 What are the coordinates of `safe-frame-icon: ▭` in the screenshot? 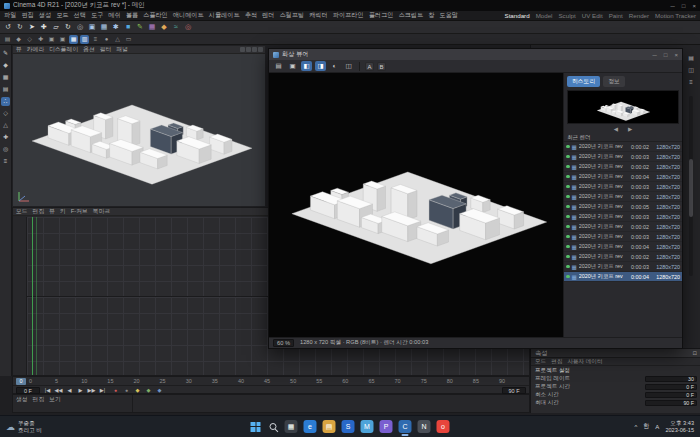 It's located at (128, 40).